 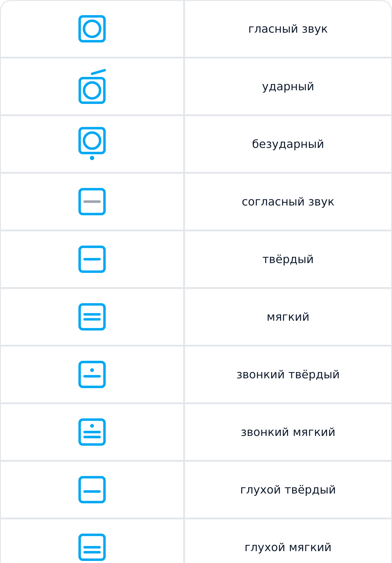 What do you see at coordinates (196, 86) in the screenshot?
I see `table-row: ударный` at bounding box center [196, 86].